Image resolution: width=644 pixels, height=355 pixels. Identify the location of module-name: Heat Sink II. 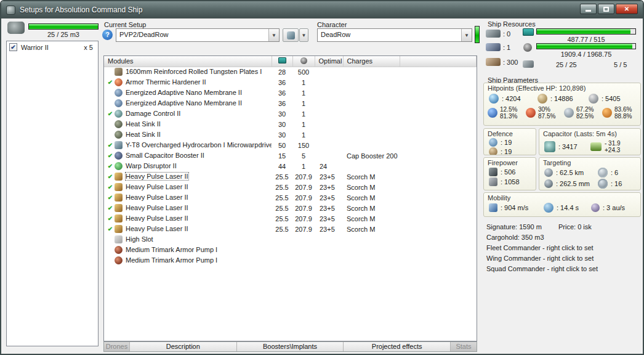
(143, 134).